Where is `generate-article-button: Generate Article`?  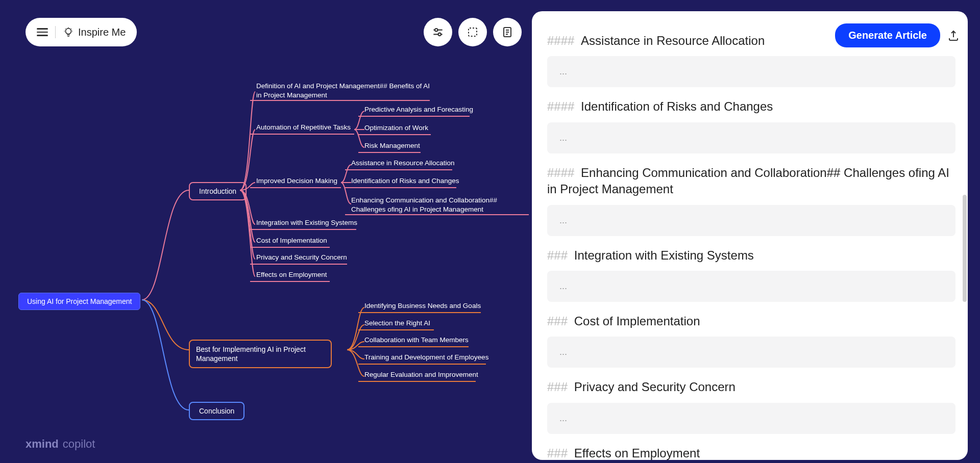 generate-article-button: Generate Article is located at coordinates (888, 36).